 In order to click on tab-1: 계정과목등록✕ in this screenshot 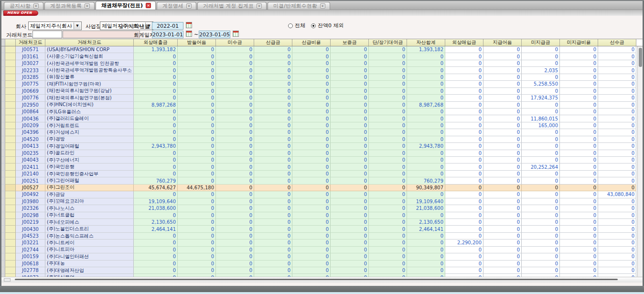, I will do `click(70, 6)`.